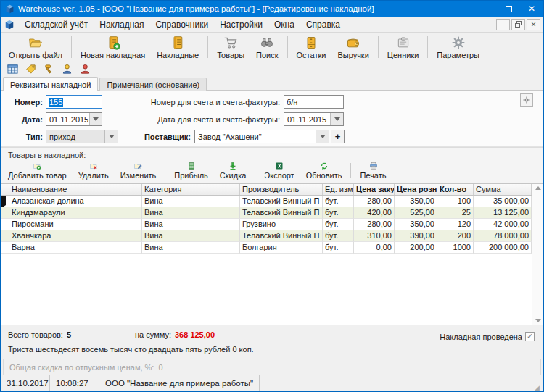 The width and height of the screenshot is (544, 392). I want to click on table-cell: 100, so click(456, 201).